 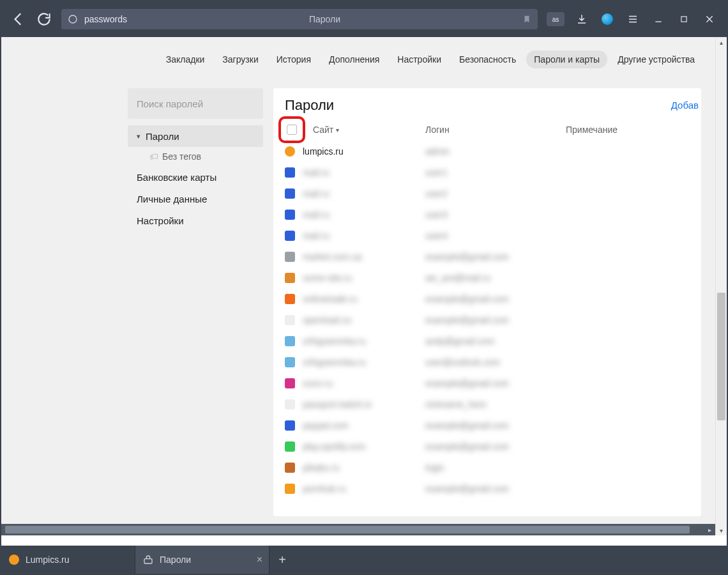 I want to click on password-row: onlinetrade.ruexample@gmail.com, so click(x=487, y=299).